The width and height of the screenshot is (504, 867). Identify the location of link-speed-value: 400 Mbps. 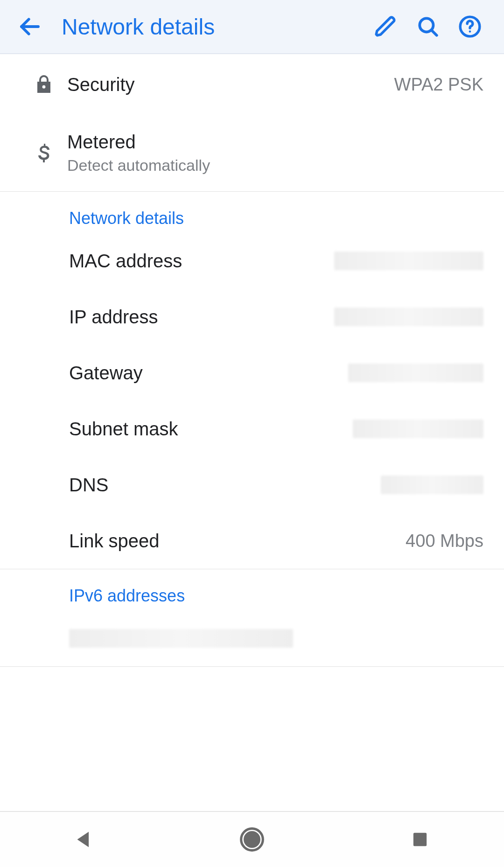
(444, 541).